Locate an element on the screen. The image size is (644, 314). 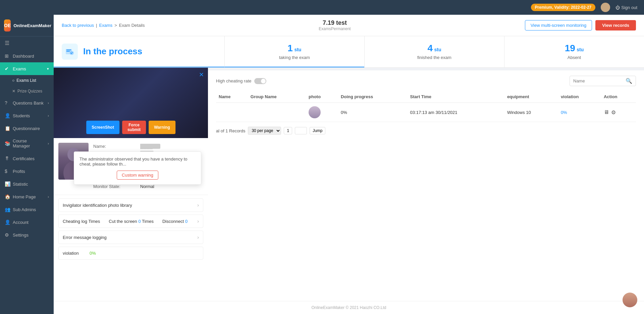
taking-number: 1 stu is located at coordinates (294, 48).